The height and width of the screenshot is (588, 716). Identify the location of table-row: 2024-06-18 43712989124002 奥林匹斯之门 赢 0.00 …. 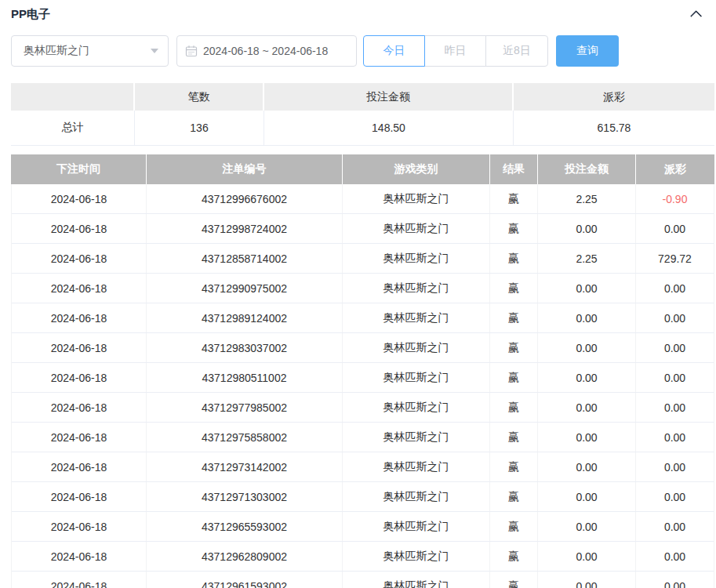
(362, 318).